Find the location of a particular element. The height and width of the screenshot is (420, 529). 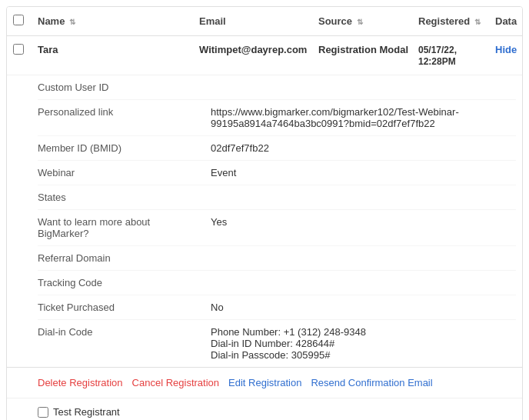

source-sort-icon: ⇅ is located at coordinates (360, 22).